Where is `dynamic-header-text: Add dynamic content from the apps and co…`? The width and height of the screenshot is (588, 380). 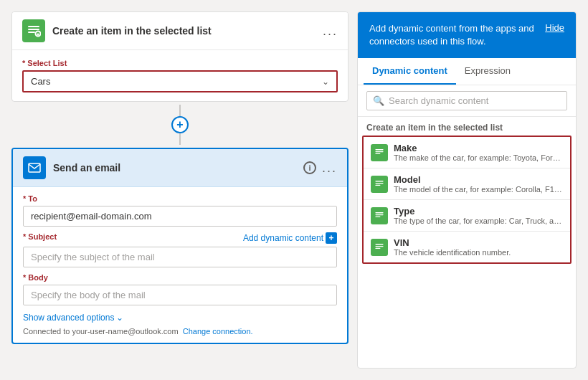 dynamic-header-text: Add dynamic content from the apps and co… is located at coordinates (457, 35).